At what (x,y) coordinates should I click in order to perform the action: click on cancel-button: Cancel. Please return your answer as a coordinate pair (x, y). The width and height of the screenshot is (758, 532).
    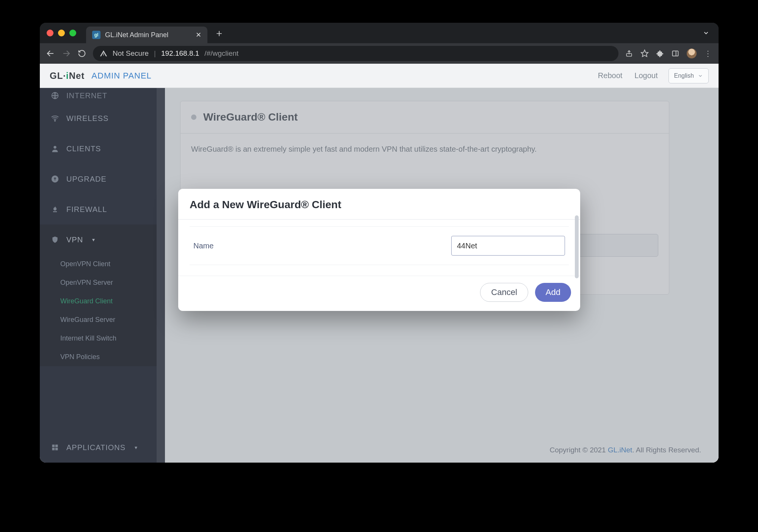
    Looking at the image, I should click on (504, 292).